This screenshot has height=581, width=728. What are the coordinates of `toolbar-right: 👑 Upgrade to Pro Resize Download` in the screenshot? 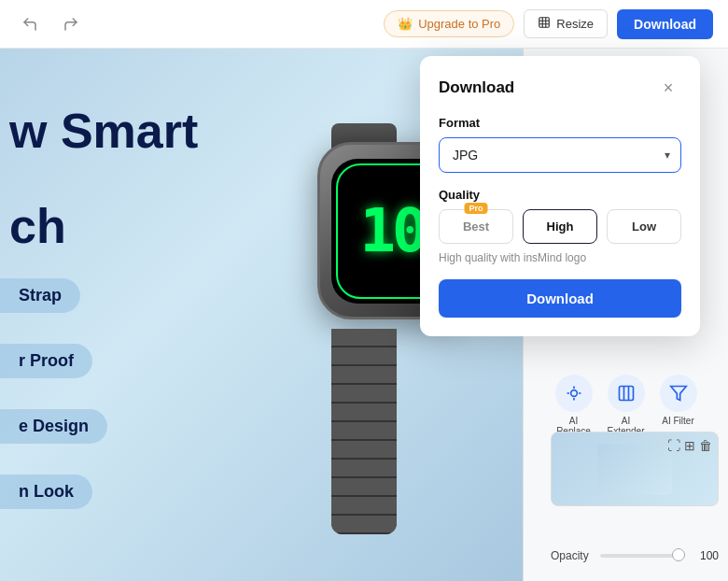 It's located at (549, 24).